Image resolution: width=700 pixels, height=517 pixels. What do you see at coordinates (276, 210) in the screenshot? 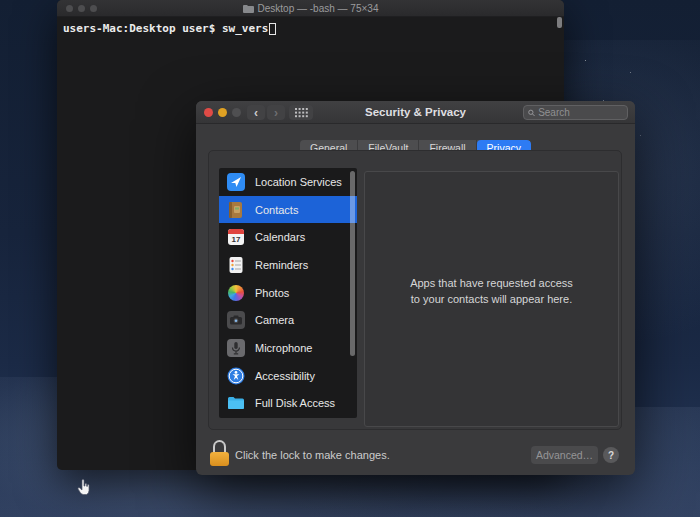
I see `list-item-label: Contacts` at bounding box center [276, 210].